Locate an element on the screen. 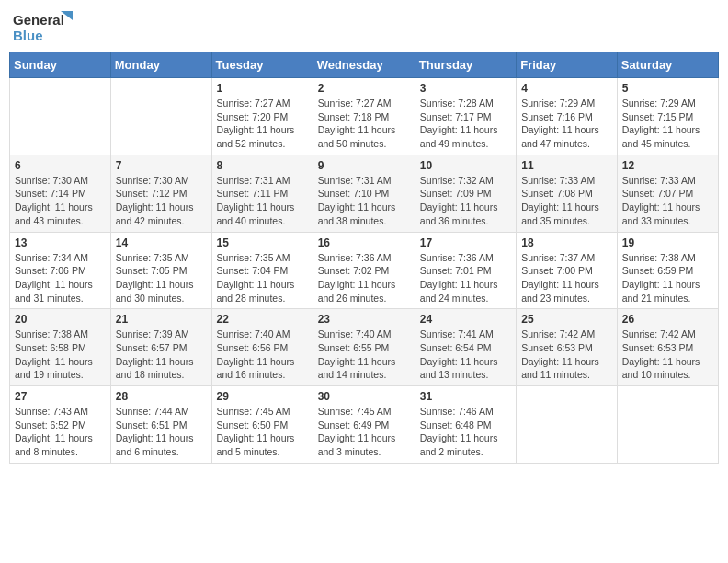 This screenshot has width=728, height=563. day-info: Sunrise: 7:31 AM Sunset: 7:10 PM Dayligh… is located at coordinates (364, 201).